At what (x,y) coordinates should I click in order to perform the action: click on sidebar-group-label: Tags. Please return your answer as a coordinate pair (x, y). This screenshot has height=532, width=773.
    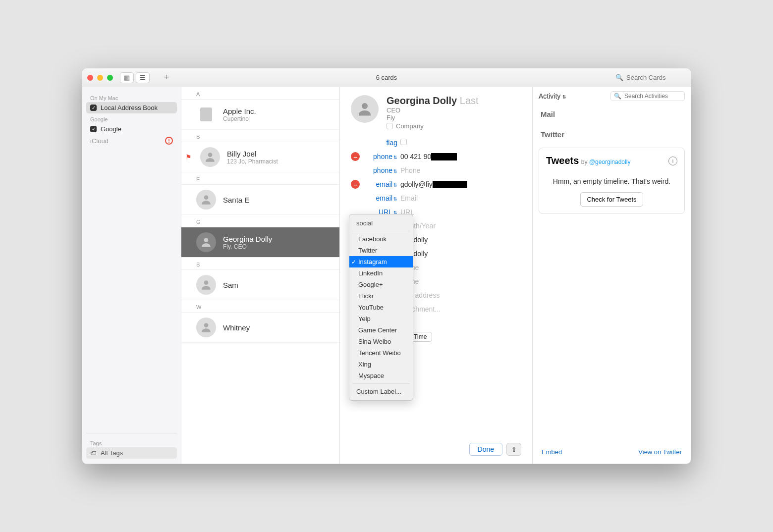
    Looking at the image, I should click on (134, 443).